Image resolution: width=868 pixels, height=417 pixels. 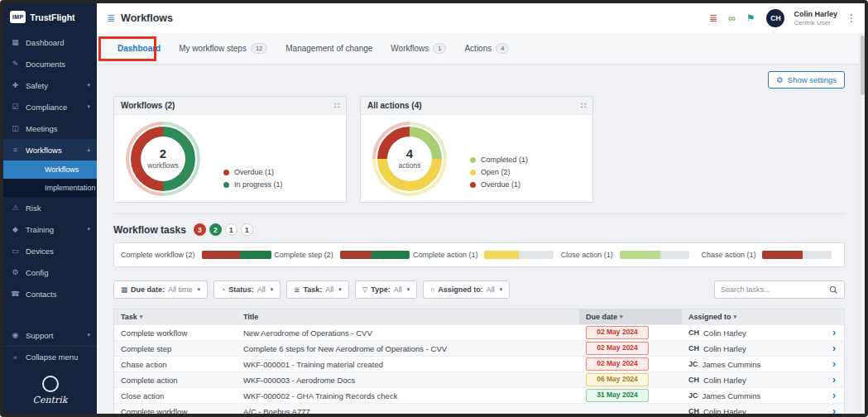 I want to click on forms-icon, so click(x=713, y=18).